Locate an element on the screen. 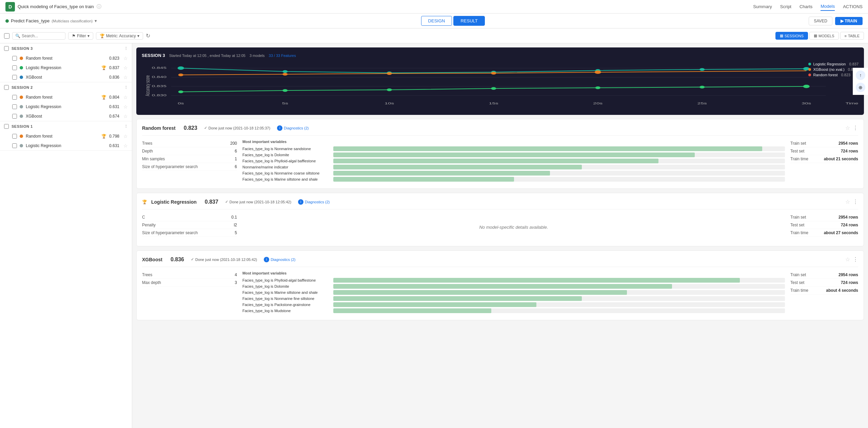 This screenshot has height=428, width=868. rf-diagnostics-link: i Diagnostics (2) is located at coordinates (293, 128).